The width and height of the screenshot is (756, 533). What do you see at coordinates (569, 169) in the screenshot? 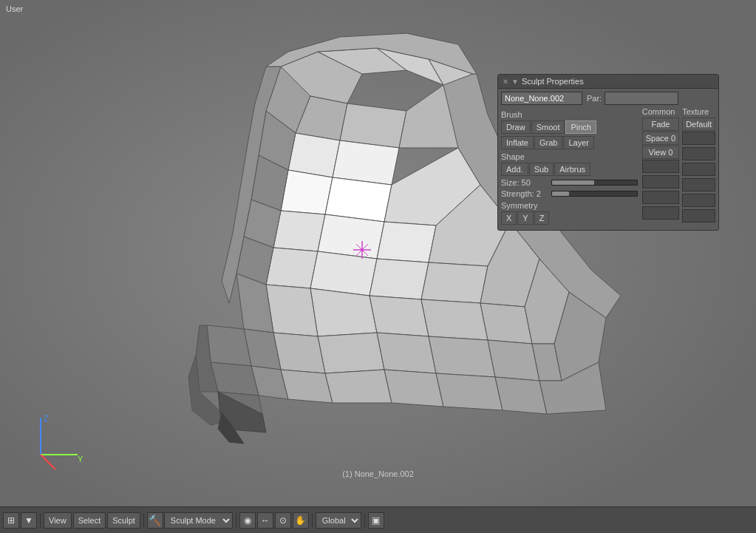
I see `shape-row: Add. Sub Airbrus` at bounding box center [569, 169].